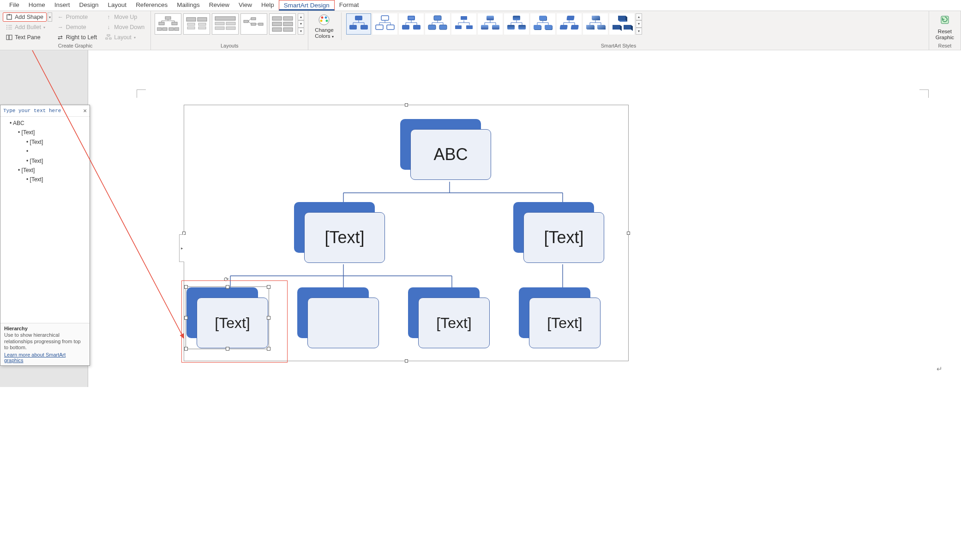  What do you see at coordinates (45, 341) in the screenshot?
I see `footer-desc: Use to show hierarchical relationships p…` at bounding box center [45, 341].